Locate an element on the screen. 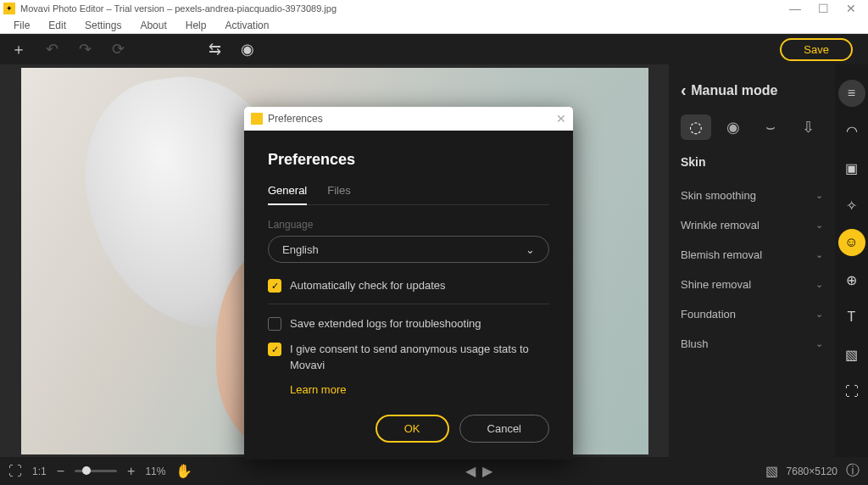 This screenshot has height=485, width=868. fullscreen-icon: ⛶ is located at coordinates (15, 471).